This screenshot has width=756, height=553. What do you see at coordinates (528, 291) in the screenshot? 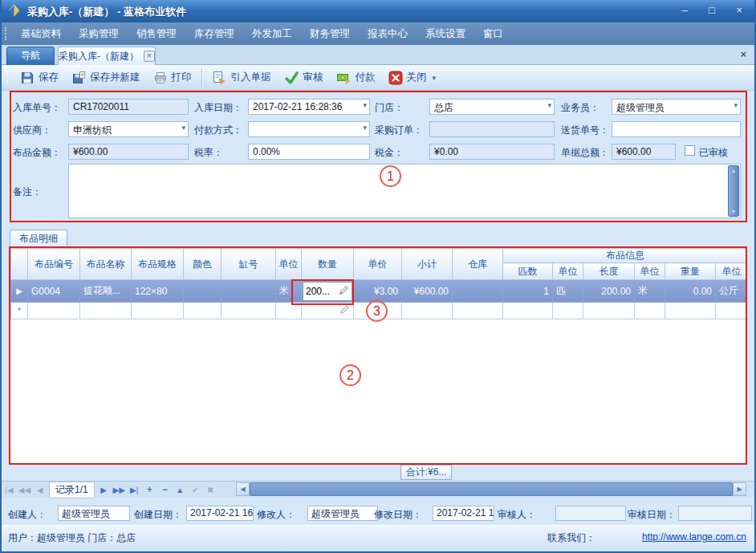
I see `cell-pieces: 1` at bounding box center [528, 291].